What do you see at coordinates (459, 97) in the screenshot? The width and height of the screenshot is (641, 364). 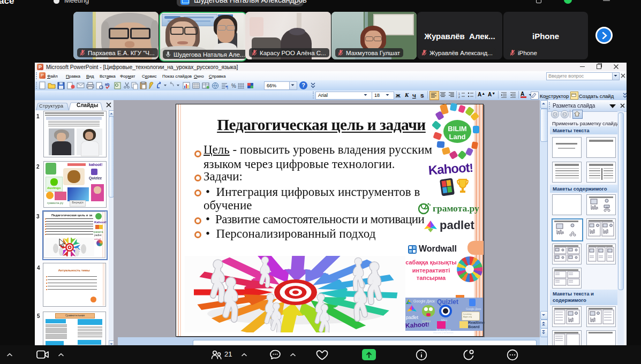 I see `svg-text: 2` at bounding box center [459, 97].